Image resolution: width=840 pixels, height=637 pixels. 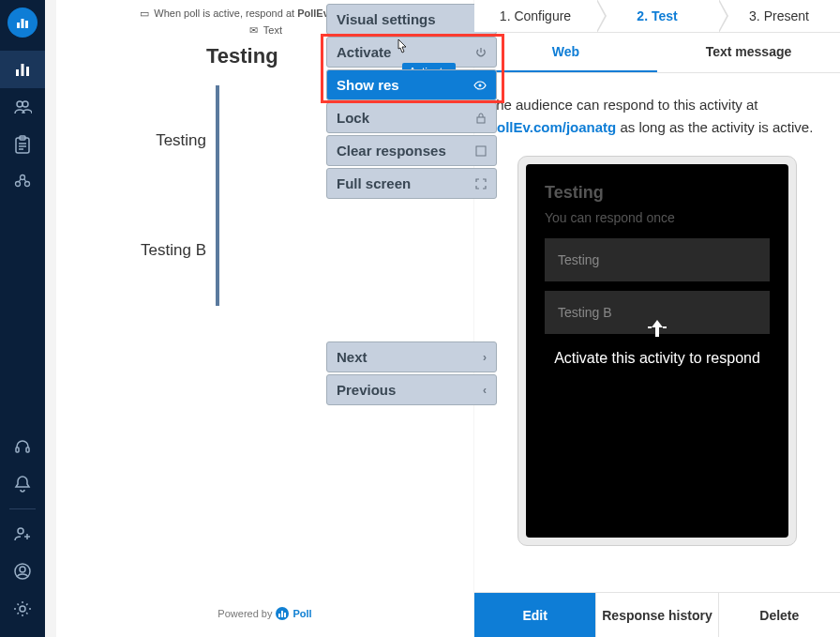 I want to click on headset-icon, so click(x=22, y=447).